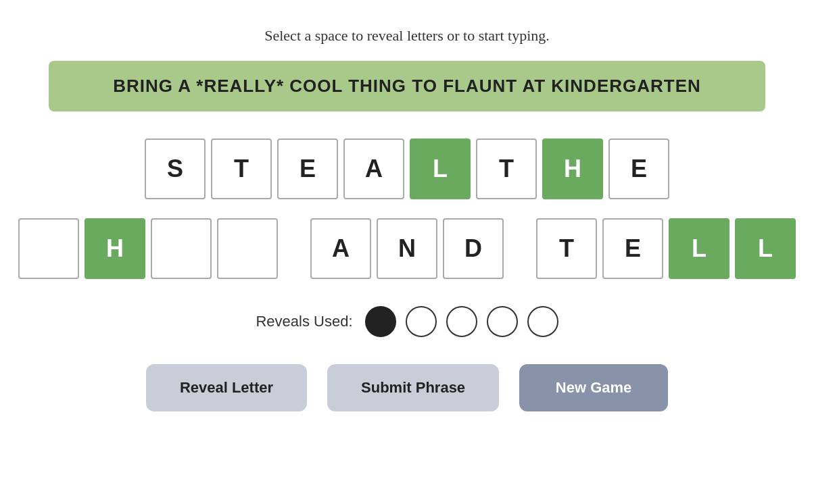  Describe the element at coordinates (226, 388) in the screenshot. I see `reveal-letter-button: Reveal Letter` at that location.